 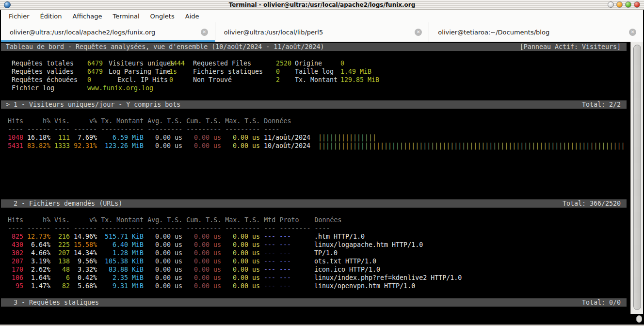 I want to click on active-panel-indicator: [Panneau Actif: Visiteurs], so click(x=570, y=47).